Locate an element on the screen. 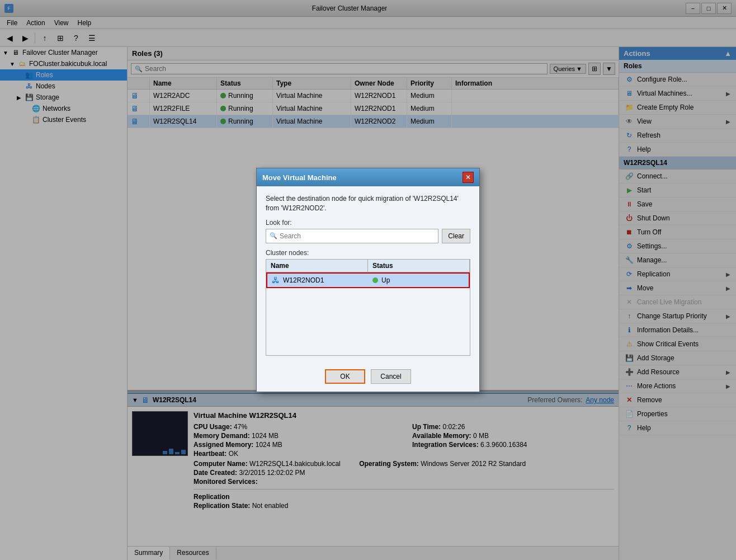 The image size is (736, 560). modal-titlebar: Move Virtual Machine ✕ is located at coordinates (368, 177).